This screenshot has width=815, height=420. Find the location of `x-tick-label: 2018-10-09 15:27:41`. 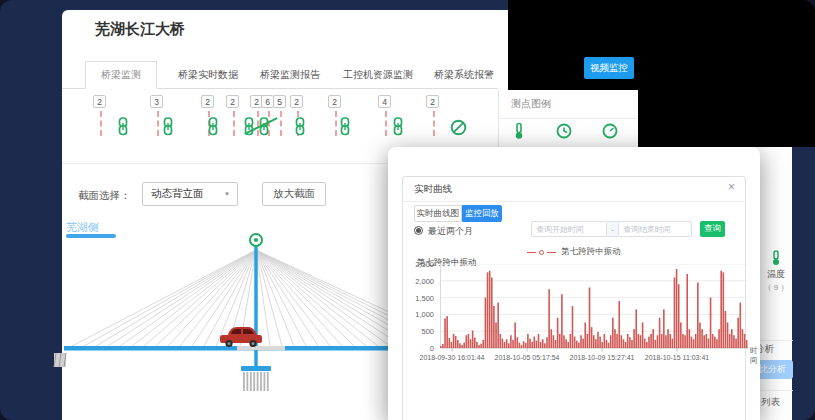

x-tick-label: 2018-10-09 15:27:41 is located at coordinates (602, 358).